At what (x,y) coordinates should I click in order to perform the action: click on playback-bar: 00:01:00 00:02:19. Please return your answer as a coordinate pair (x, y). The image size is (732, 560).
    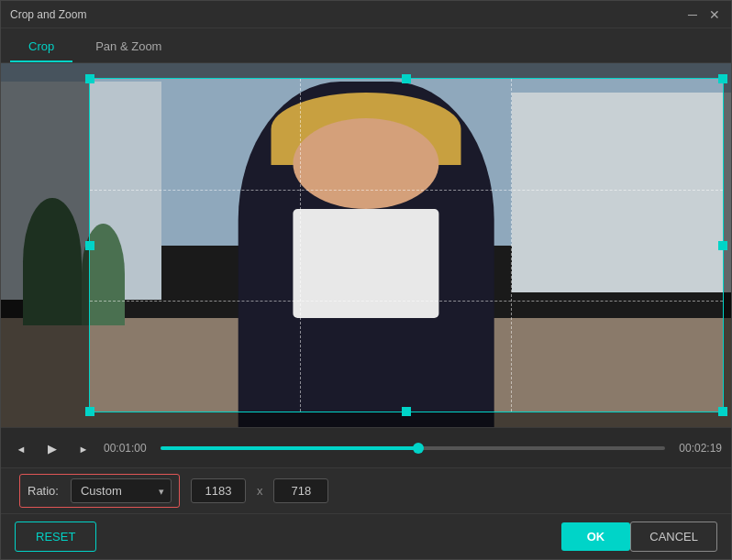
    Looking at the image, I should click on (366, 447).